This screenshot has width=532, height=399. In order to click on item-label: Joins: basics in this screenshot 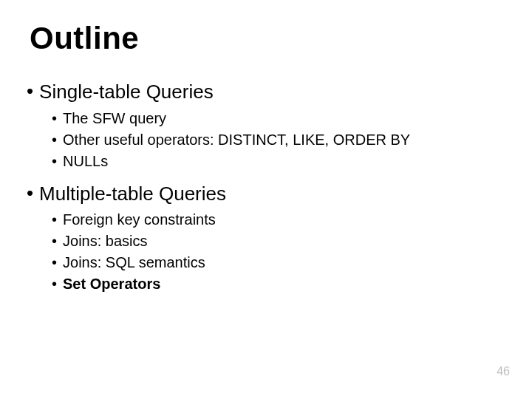, I will do `click(105, 241)`.